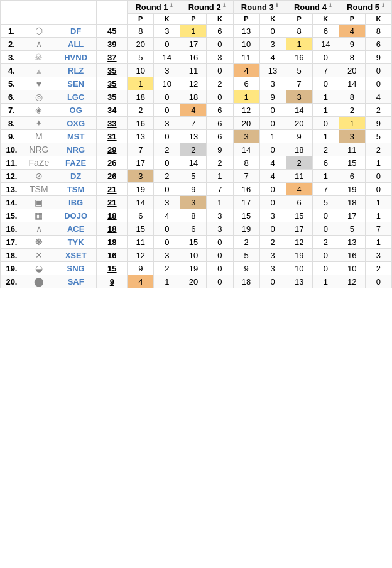  I want to click on total-cell: 34, so click(112, 111).